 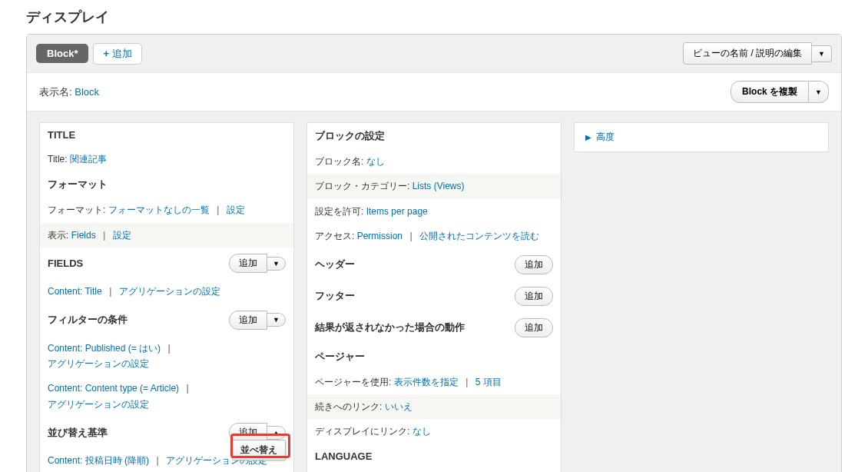 What do you see at coordinates (170, 291) in the screenshot?
I see `field-agg: アグリゲーションの設定` at bounding box center [170, 291].